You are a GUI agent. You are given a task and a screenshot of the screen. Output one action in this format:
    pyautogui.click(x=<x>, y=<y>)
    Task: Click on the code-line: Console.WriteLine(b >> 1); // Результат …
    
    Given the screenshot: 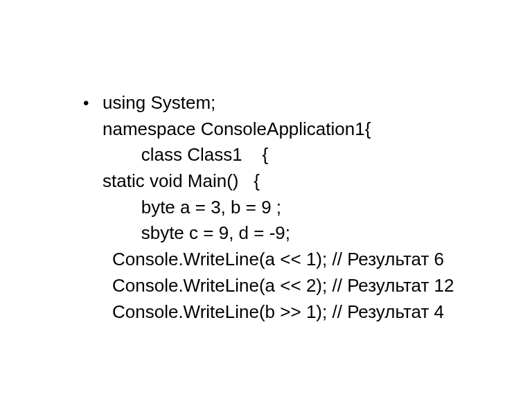 What is the action you would take?
    pyautogui.click(x=286, y=312)
    